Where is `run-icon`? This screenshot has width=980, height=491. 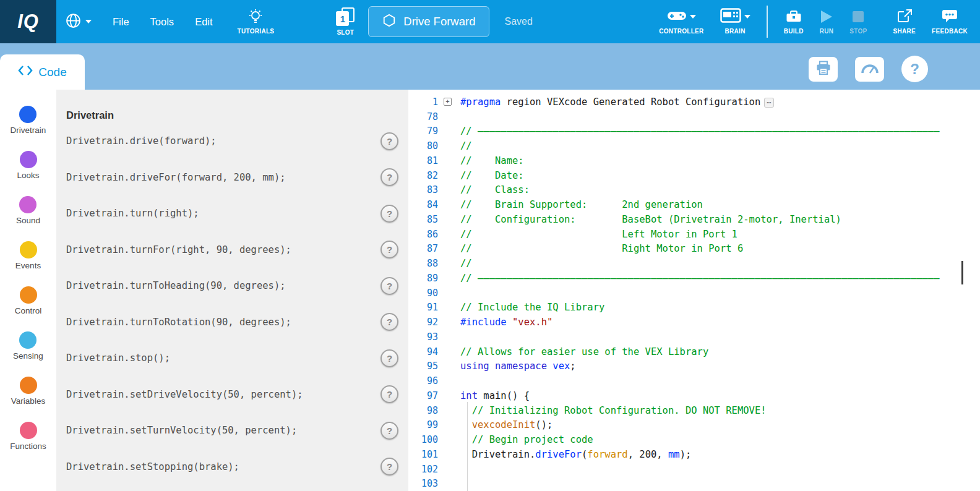 run-icon is located at coordinates (827, 17).